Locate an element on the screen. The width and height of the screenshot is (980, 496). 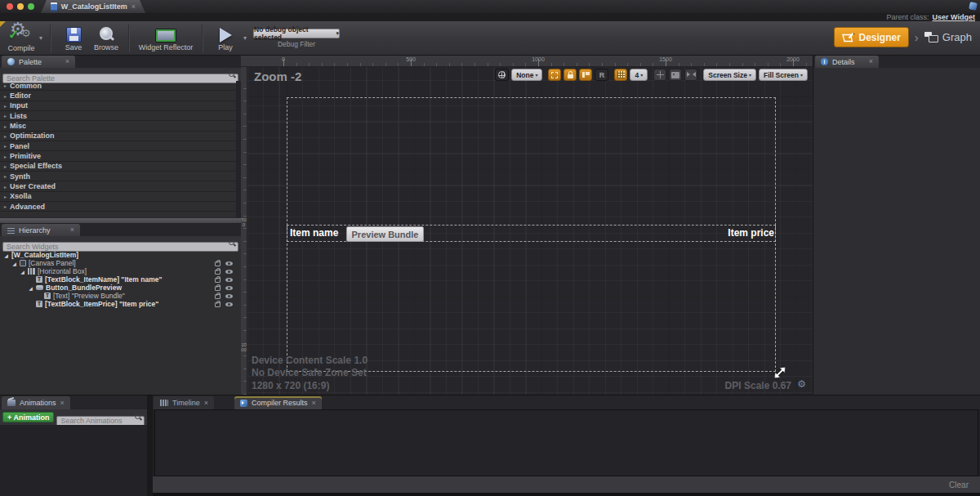
layout-mode-toggle is located at coordinates (586, 75).